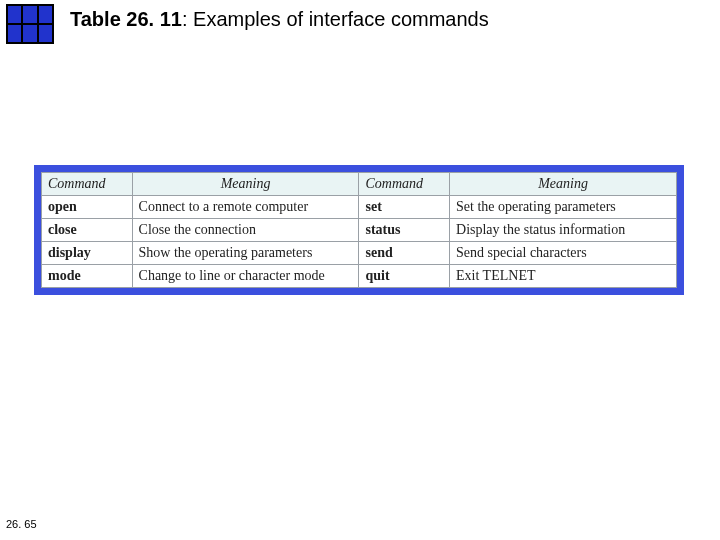 Image resolution: width=720 pixels, height=540 pixels. I want to click on meaning-cell: Display the status information, so click(564, 230).